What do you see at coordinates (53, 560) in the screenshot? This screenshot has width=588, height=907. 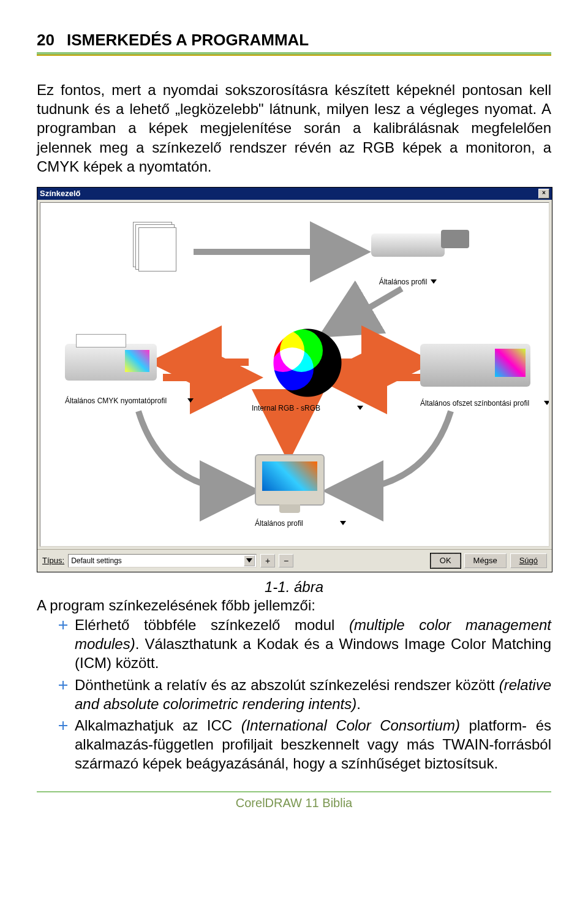 I see `type-label: Típus:` at bounding box center [53, 560].